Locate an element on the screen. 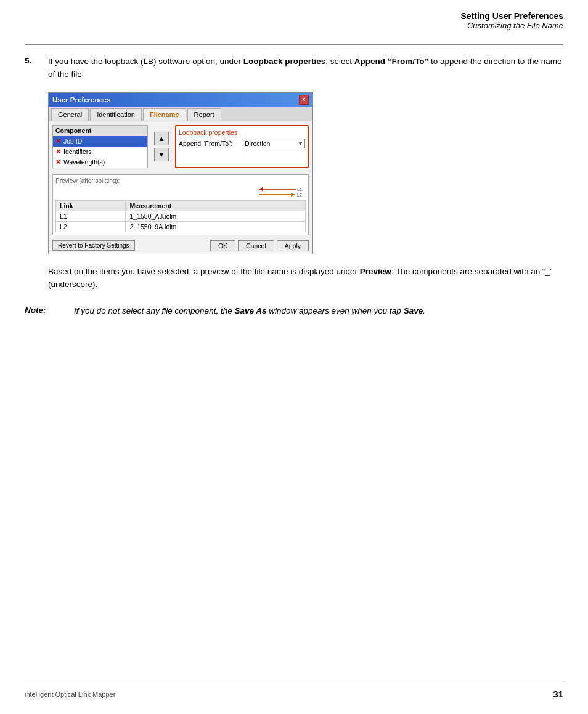  remove-job-id-icon: ✕ is located at coordinates (58, 142).